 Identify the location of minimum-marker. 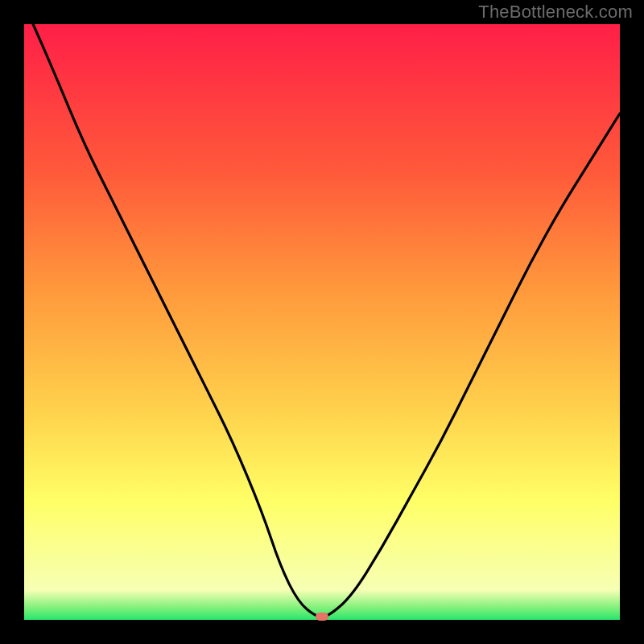
(322, 617).